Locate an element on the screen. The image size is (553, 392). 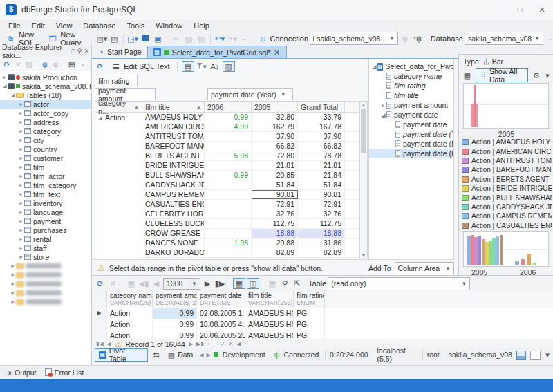
table-mode-select: (read only) ▼ is located at coordinates (399, 283).